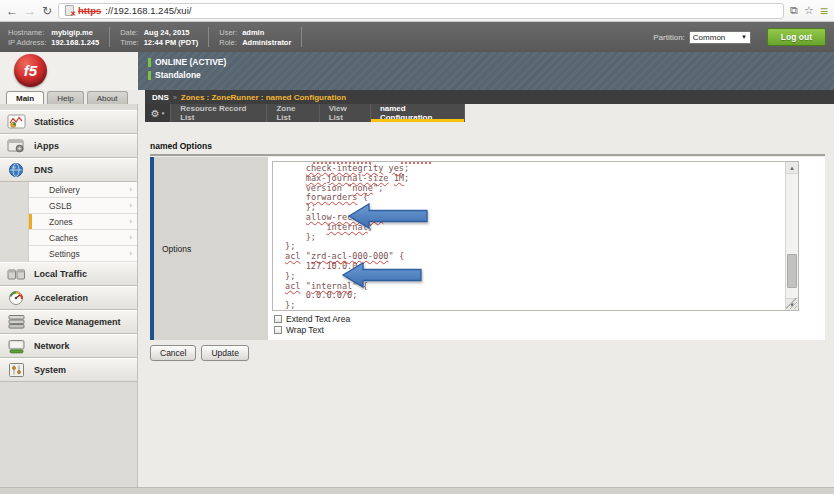 The height and width of the screenshot is (494, 834). I want to click on url-scheme-struck: https, so click(90, 10).